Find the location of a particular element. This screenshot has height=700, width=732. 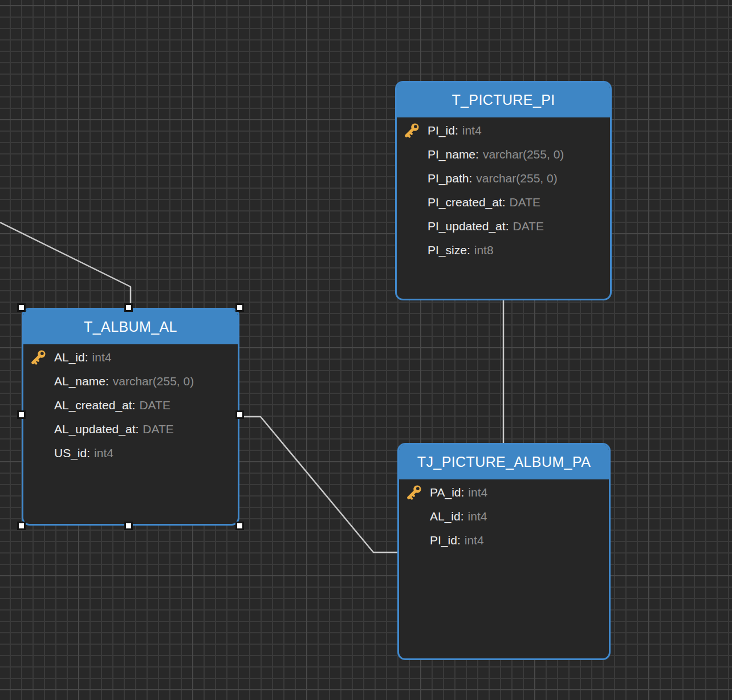

relationship-wire-album-offscreen is located at coordinates (65, 265).